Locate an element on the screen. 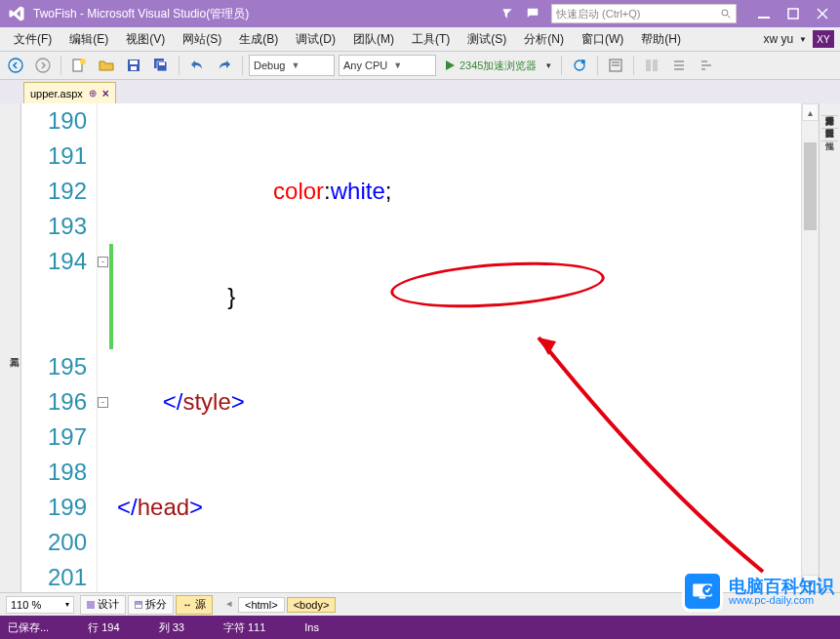 Image resolution: width=840 pixels, height=639 pixels. properties-tab: 属性 is located at coordinates (829, 135).